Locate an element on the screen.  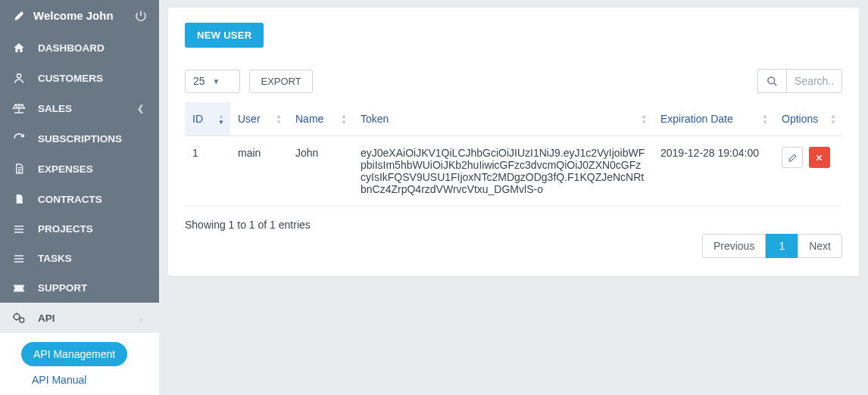
sidebar-item-label: SUBSCRIPTIONS is located at coordinates (92, 139).